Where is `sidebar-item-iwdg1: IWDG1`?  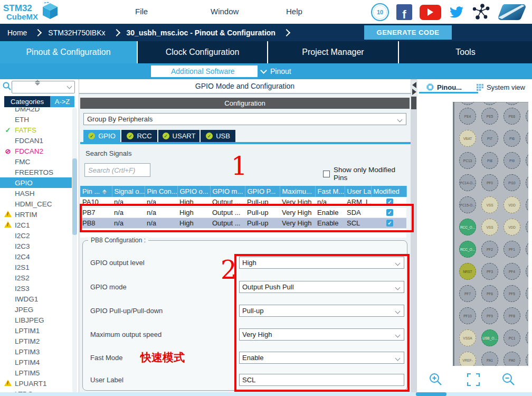 sidebar-item-iwdg1: IWDG1 is located at coordinates (40, 299).